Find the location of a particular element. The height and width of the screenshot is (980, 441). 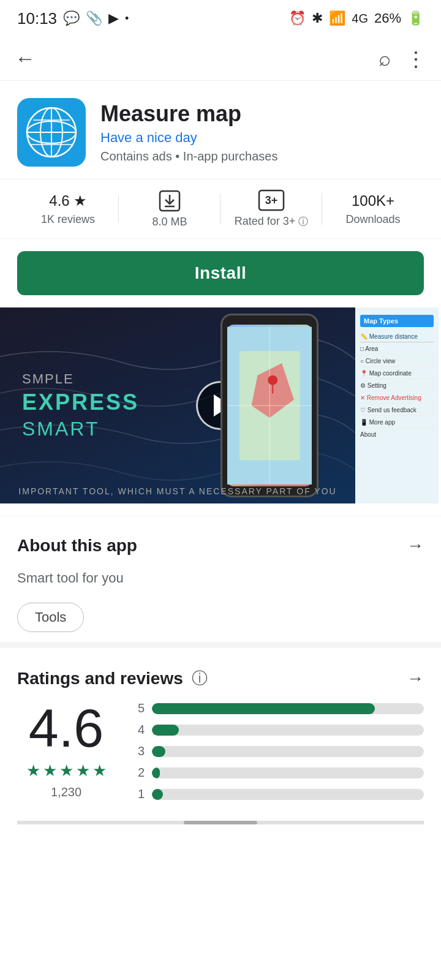

age-icon-svg: 3+ is located at coordinates (271, 200).